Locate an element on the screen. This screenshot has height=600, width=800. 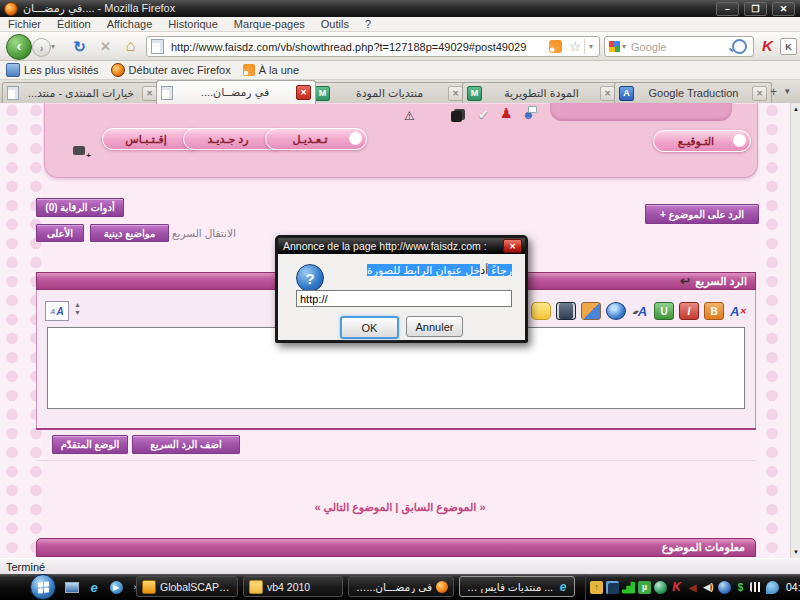
insert-video-icon is located at coordinates (566, 311).